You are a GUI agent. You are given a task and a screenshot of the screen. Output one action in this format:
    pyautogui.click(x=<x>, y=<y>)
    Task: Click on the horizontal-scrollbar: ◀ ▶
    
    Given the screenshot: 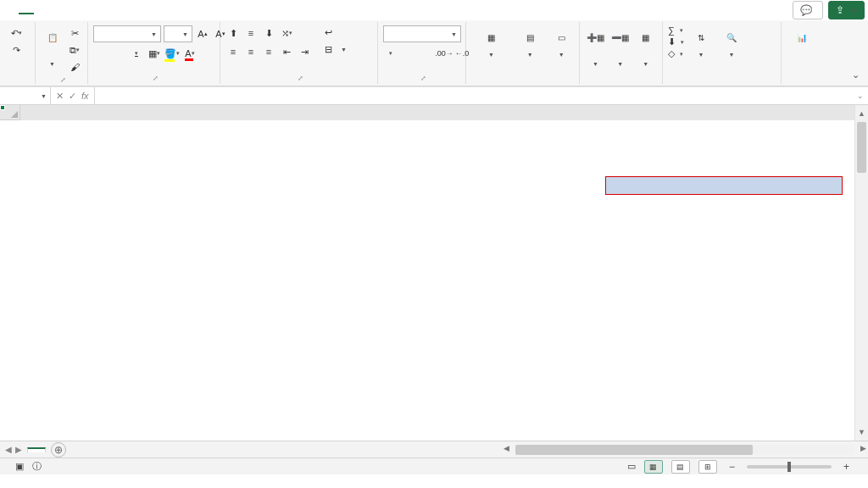 What is the action you would take?
    pyautogui.click(x=685, y=450)
    